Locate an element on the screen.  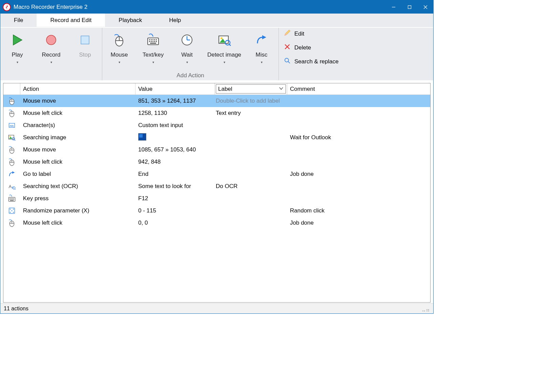
cell-action: Go to label is located at coordinates (78, 174).